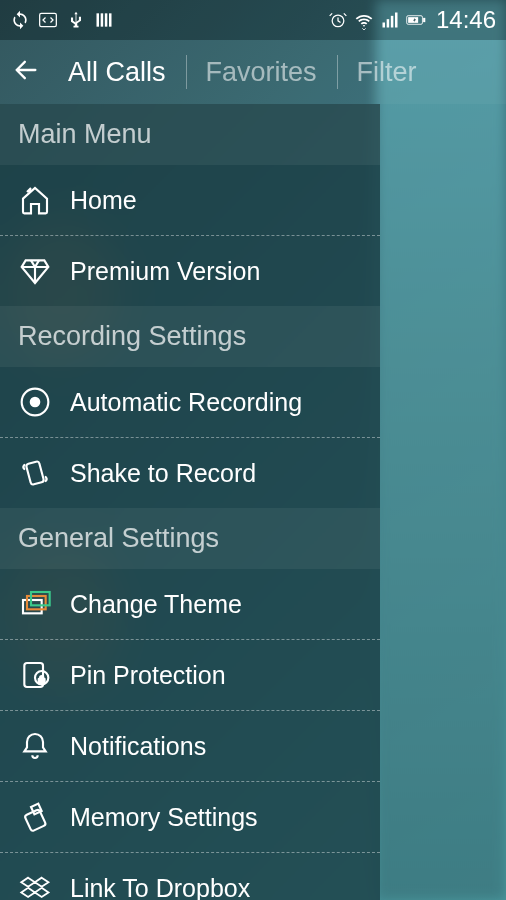 The height and width of the screenshot is (900, 506). What do you see at coordinates (253, 20) in the screenshot?
I see `status-bar: 14:46` at bounding box center [253, 20].